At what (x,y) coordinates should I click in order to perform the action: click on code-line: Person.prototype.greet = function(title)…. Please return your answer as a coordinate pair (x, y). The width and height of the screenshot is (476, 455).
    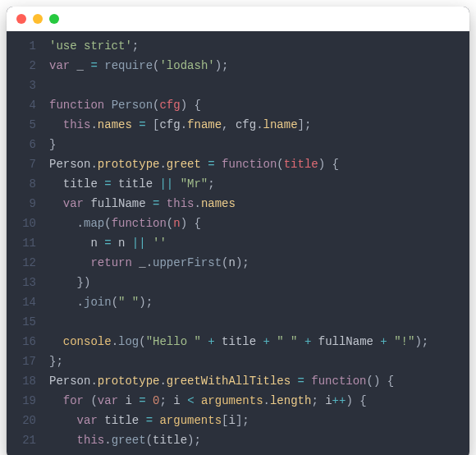
    Looking at the image, I should click on (259, 164).